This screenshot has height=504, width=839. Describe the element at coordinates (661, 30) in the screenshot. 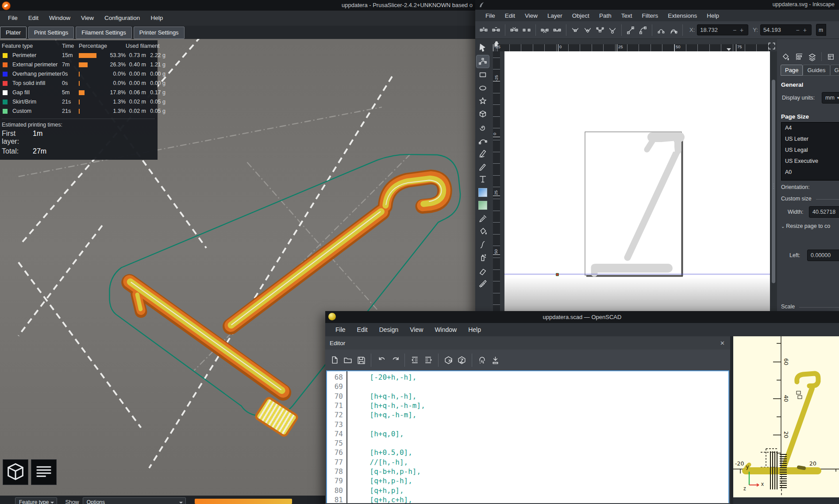

I see `object-to-path-icon` at that location.